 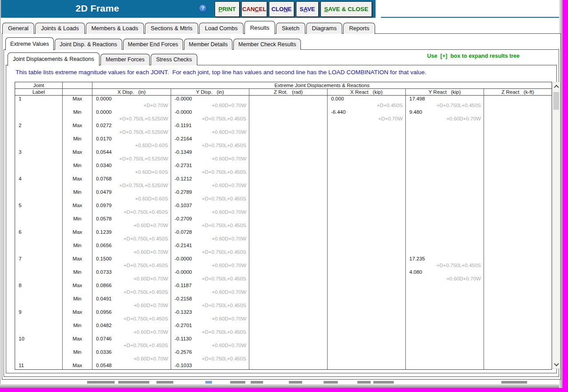 What do you see at coordinates (284, 352) in the screenshot?
I see `joint-10-min-value-row: Min0.0336-0.2576` at bounding box center [284, 352].